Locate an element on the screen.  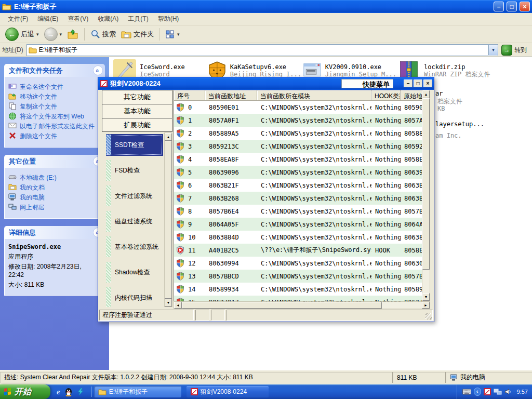
nav-scroll-thumb is located at coordinates (168, 220).